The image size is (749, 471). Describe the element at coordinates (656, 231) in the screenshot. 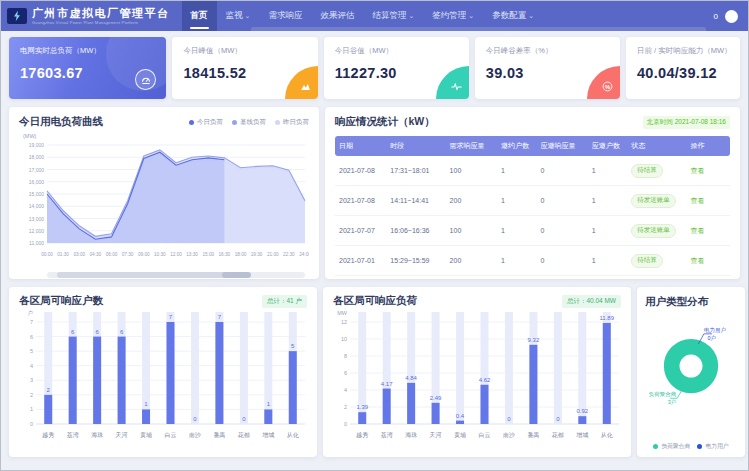

I see `status-cell: 待发送账单` at that location.